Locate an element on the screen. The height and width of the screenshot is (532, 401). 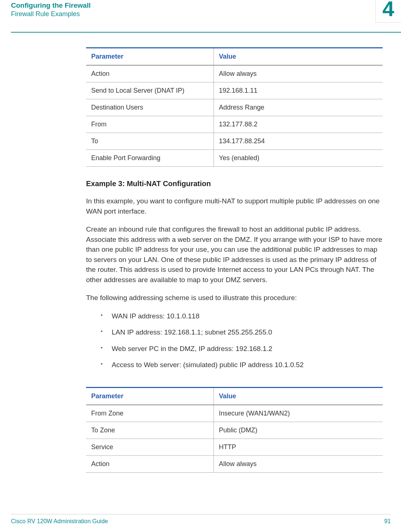
list-item: Web server PC in the DMZ, IP address: 19… is located at coordinates (242, 349).